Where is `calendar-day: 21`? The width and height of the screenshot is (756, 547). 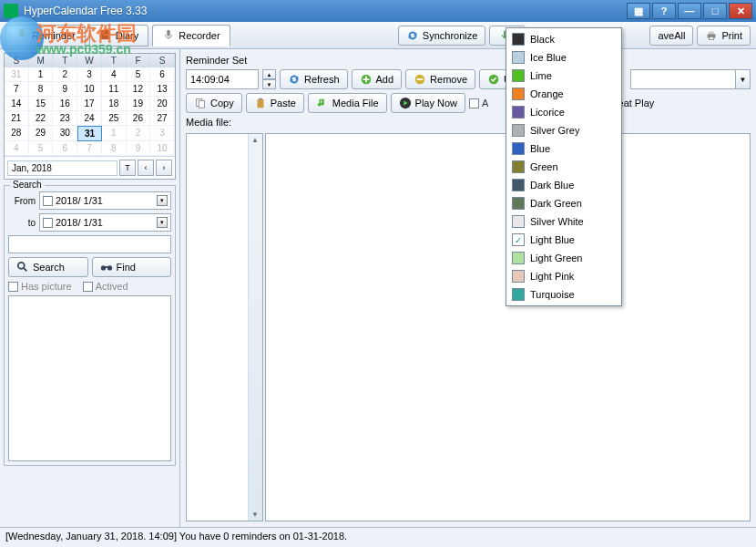 calendar-day: 21 is located at coordinates (16, 119).